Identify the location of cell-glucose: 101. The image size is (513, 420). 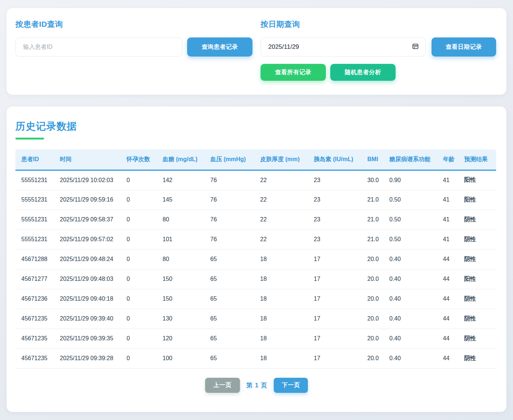
(181, 239).